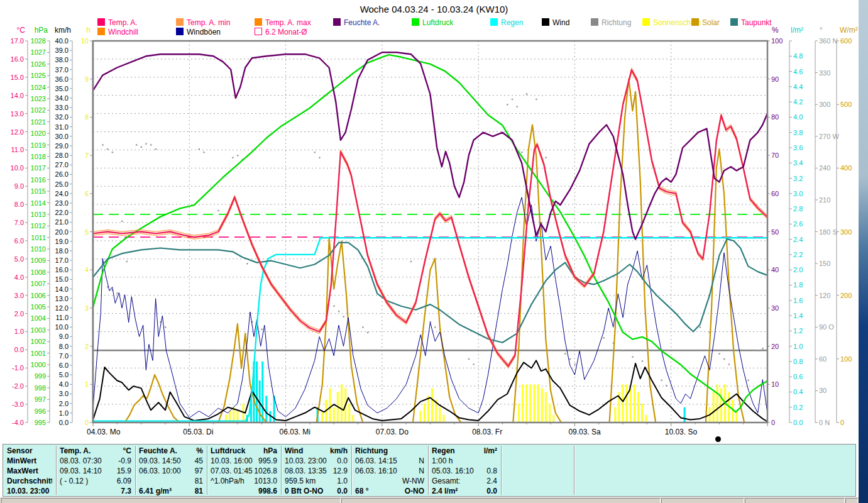 The width and height of the screenshot is (868, 503). What do you see at coordinates (305, 462) in the screenshot?
I see `table-cell-left: 10.03. 23:00` at bounding box center [305, 462].